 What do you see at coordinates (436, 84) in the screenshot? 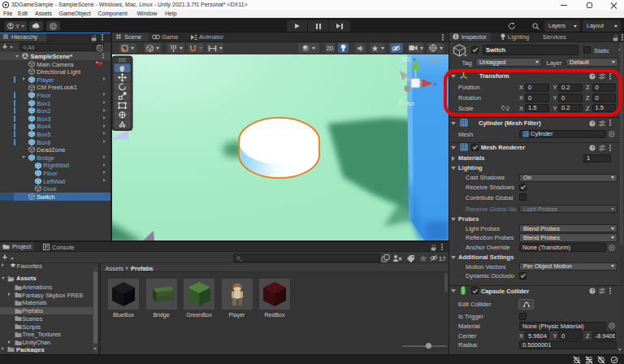
I see `svg-text: x` at bounding box center [436, 84].